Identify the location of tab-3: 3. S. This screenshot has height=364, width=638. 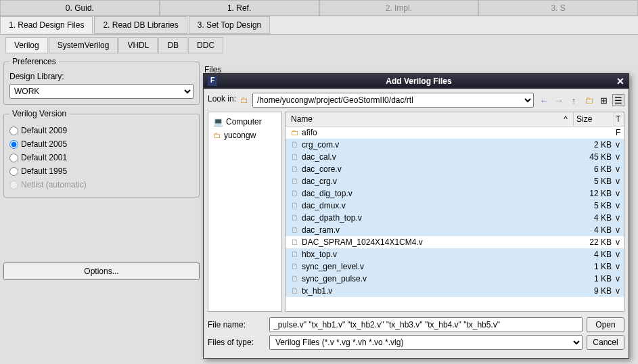
(558, 8).